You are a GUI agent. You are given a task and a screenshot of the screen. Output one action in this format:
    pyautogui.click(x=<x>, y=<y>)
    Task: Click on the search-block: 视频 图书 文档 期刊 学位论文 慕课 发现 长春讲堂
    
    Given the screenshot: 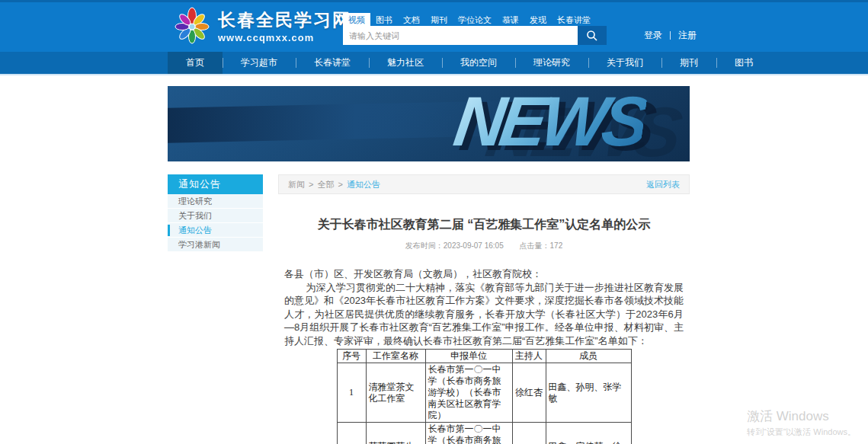 What is the action you would take?
    pyautogui.click(x=475, y=29)
    